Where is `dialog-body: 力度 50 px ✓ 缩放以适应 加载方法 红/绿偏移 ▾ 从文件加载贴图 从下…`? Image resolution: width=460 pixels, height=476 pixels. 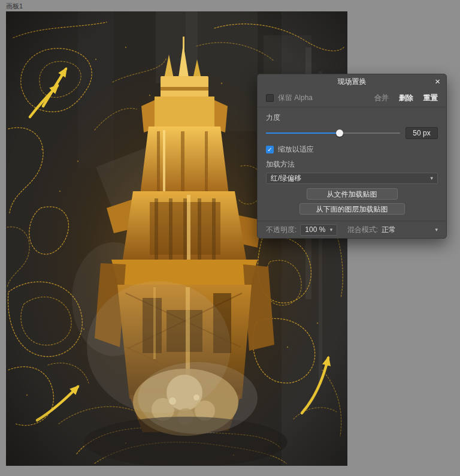
dialog-body: 力度 50 px ✓ 缩放以适应 加载方法 红/绿偏移 ▾ 从文件加载贴图 从下… is located at coordinates (352, 164).